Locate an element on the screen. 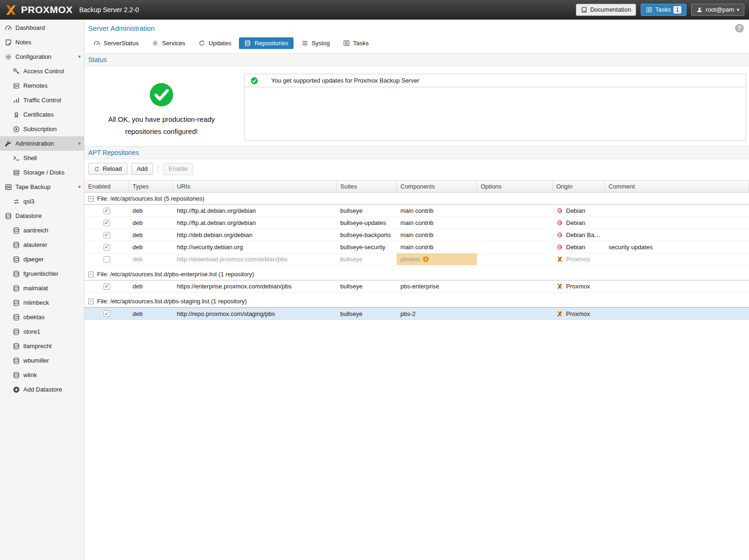 This screenshot has width=749, height=560. sidebar-item-datastore-wbumiller: wbumiller is located at coordinates (42, 360).